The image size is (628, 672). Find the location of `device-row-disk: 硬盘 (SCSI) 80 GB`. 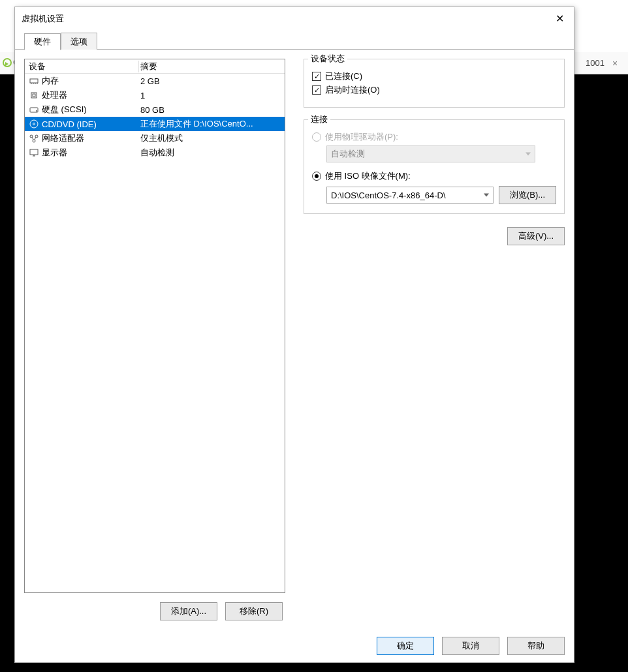

device-row-disk: 硬盘 (SCSI) 80 GB is located at coordinates (155, 110).